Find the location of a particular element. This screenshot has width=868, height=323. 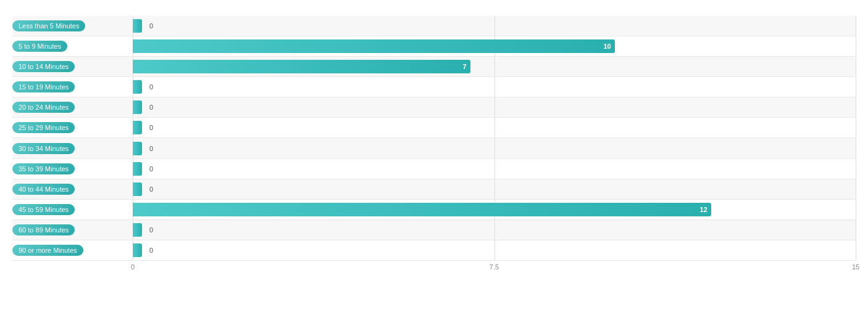

bar-row: 25 to 29 Minutes0 is located at coordinates (434, 128).